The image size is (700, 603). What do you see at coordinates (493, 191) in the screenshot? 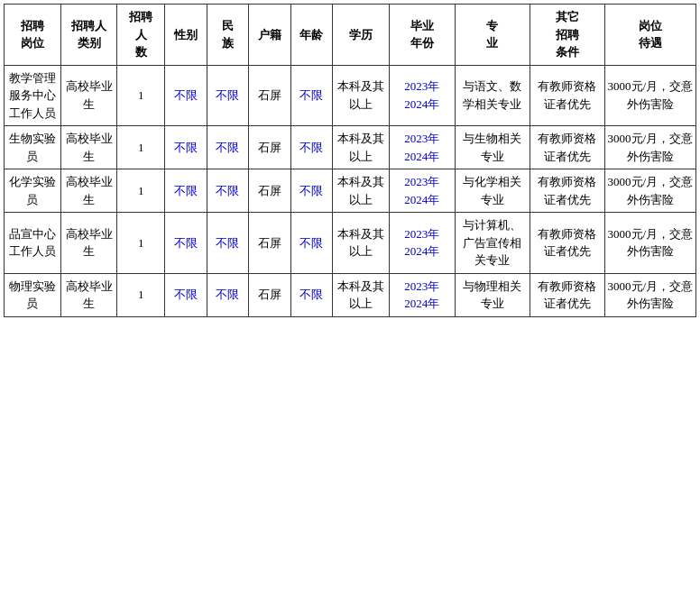
I see `cell-major: 与化学相关专业` at bounding box center [493, 191].